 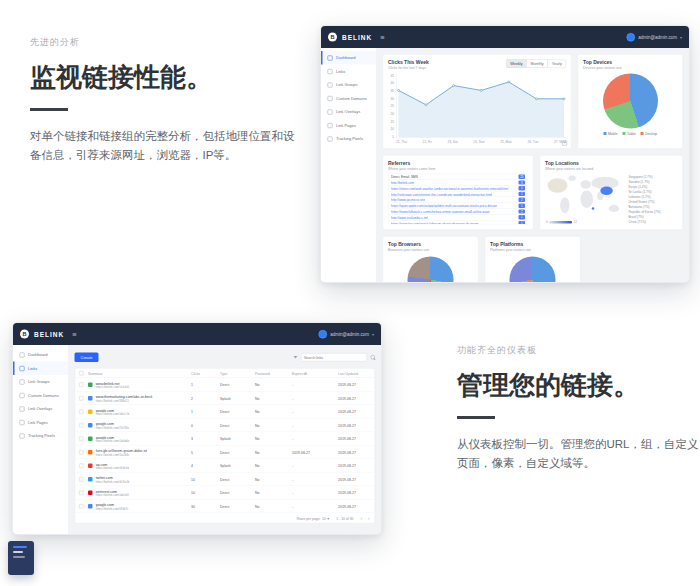 What do you see at coordinates (225, 439) in the screenshot?
I see `table-row: google.com https://belink.com/2b8d4e 3 S…` at bounding box center [225, 439].